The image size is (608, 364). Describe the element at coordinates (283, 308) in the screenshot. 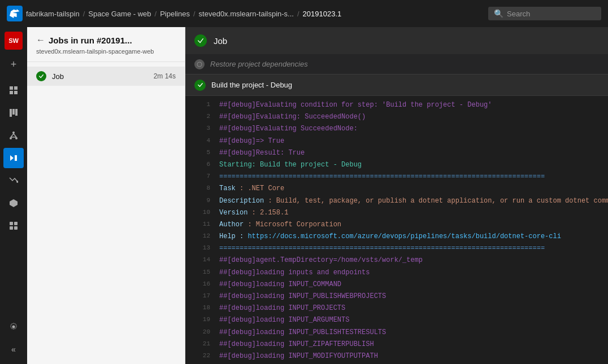

I see `line-text: ##[debug]loading INPUT_PROJECTS` at that location.